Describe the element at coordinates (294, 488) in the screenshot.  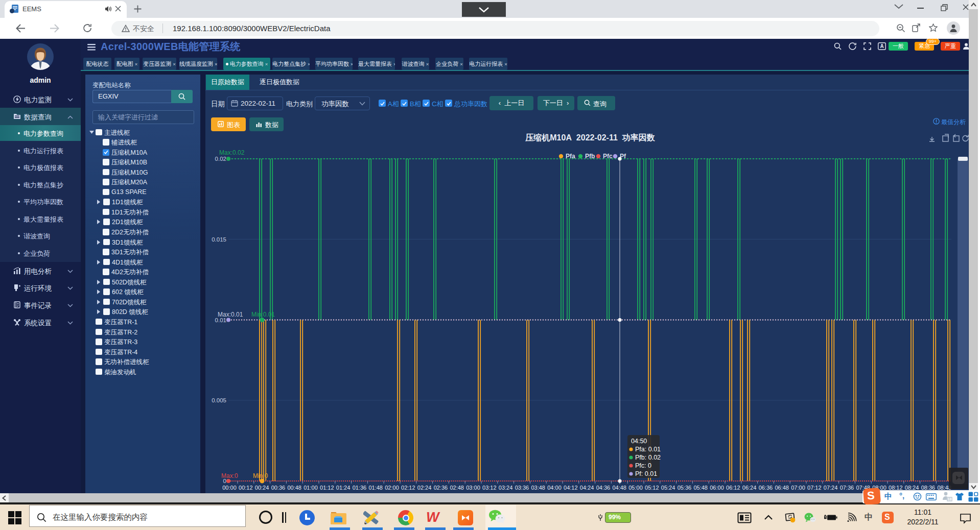
I see `svg-text: 00:48` at that location.